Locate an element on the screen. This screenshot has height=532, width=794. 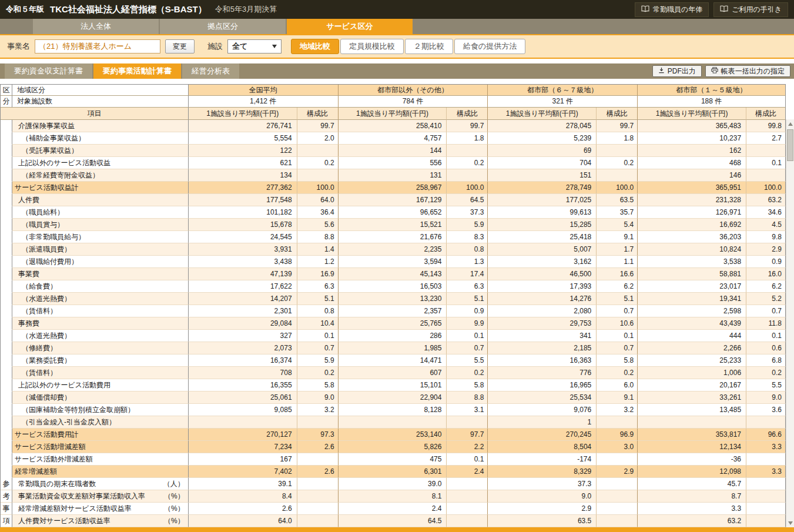
capacity-compare-button: 定員規模比較 is located at coordinates (372, 46).